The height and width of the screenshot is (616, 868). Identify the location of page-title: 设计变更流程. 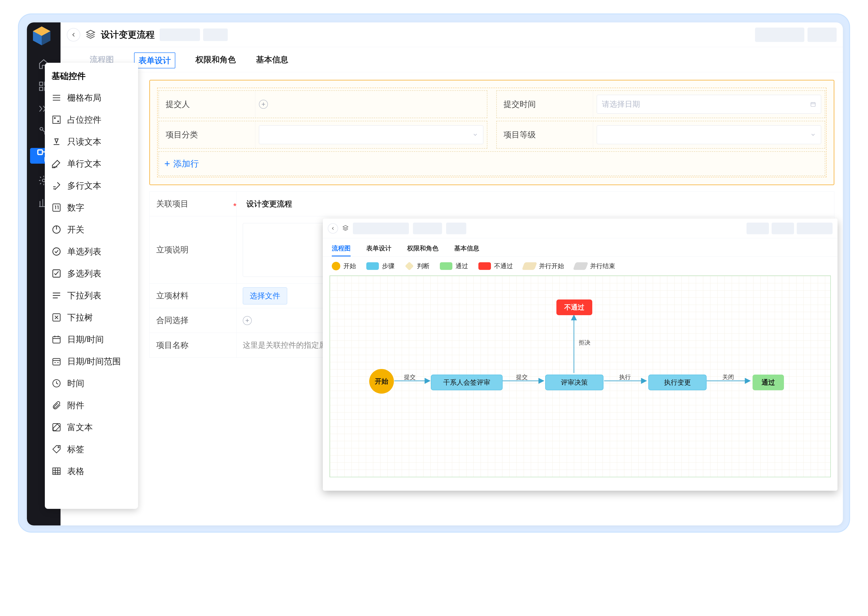
(128, 35).